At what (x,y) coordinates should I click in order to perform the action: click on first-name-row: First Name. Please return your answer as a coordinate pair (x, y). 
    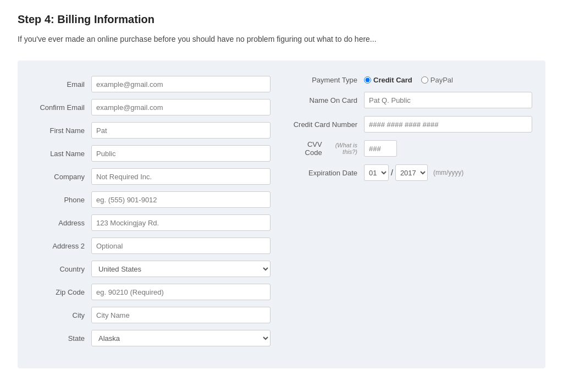
    Looking at the image, I should click on (151, 130).